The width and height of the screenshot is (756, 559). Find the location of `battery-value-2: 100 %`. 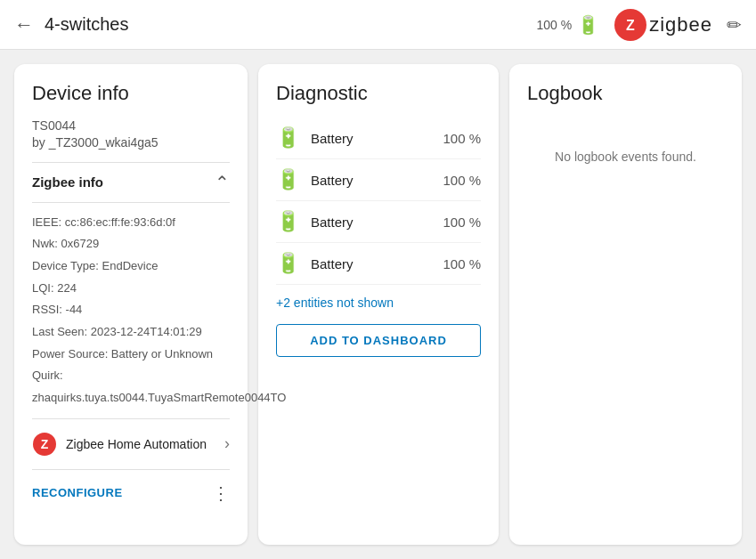

battery-value-2: 100 % is located at coordinates (461, 180).